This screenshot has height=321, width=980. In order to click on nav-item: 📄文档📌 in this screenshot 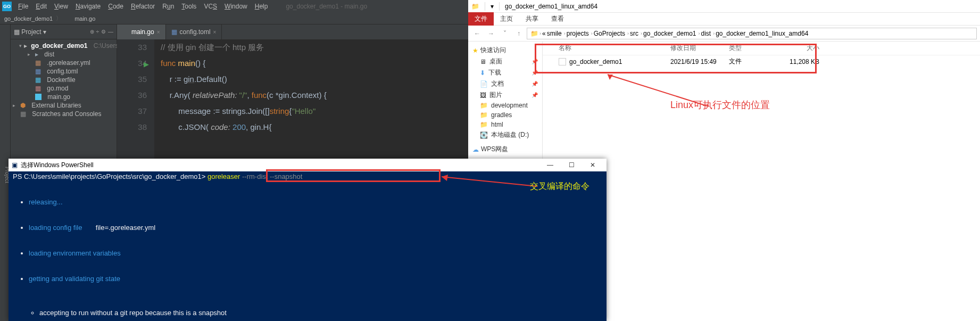, I will do `click(505, 84)`.